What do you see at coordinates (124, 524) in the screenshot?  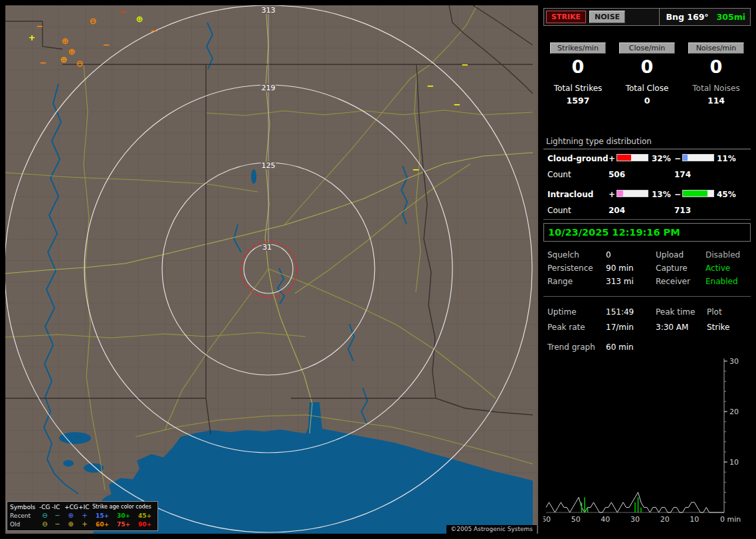 I see `legend-age-code: 75+` at bounding box center [124, 524].